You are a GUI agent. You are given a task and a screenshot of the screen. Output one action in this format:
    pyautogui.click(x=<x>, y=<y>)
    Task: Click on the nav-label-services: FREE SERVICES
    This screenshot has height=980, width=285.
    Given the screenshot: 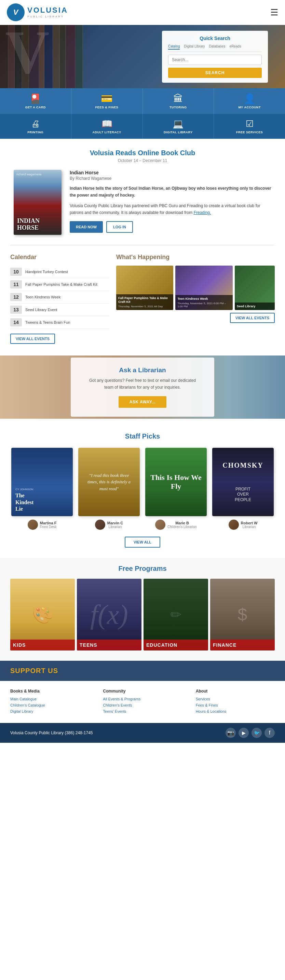 What is the action you would take?
    pyautogui.click(x=250, y=132)
    